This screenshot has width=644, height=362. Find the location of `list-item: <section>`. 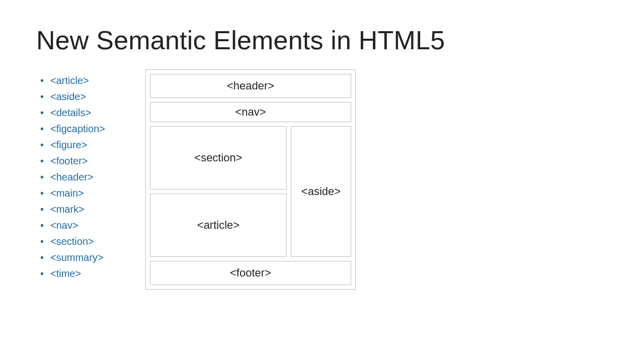

list-item: <section> is located at coordinates (72, 241).